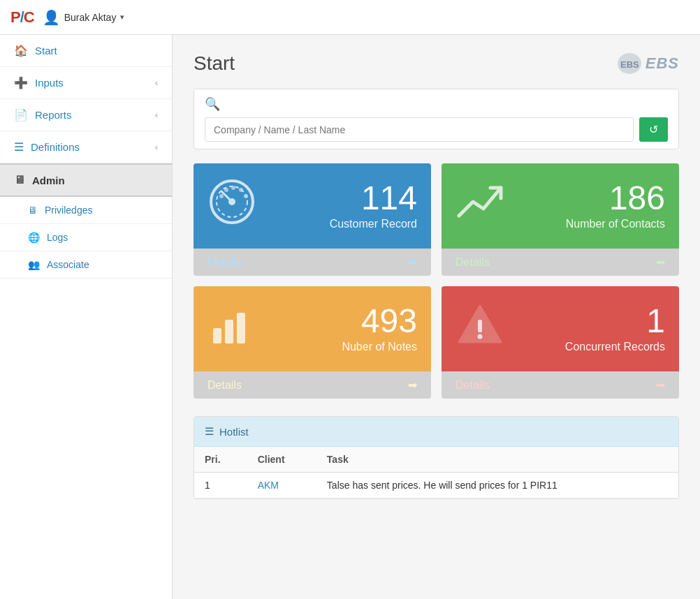 The width and height of the screenshot is (700, 599). Describe the element at coordinates (20, 180) in the screenshot. I see `admin-icon: 🖥` at that location.